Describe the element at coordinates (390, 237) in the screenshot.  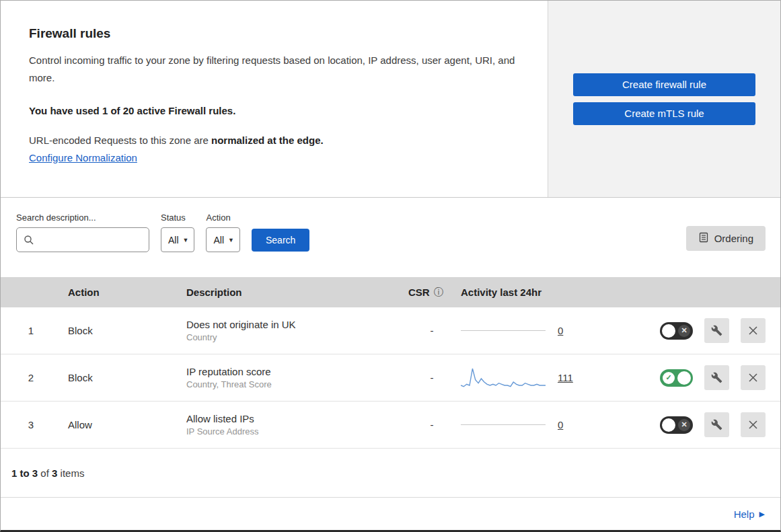
I see `filter-toolbar: Search description... Status All ▼ Actio…` at that location.